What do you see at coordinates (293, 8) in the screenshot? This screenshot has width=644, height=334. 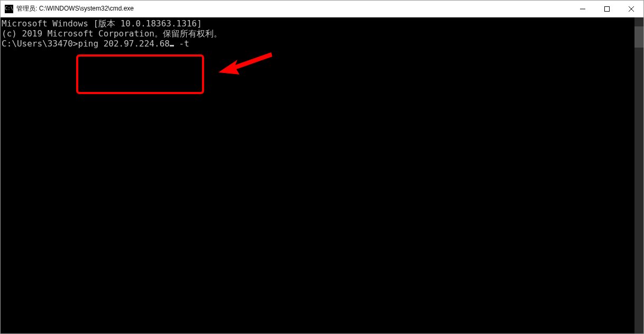 I see `window-title: 管理员: C:\WINDOWS\system32\cmd.exe` at bounding box center [293, 8].